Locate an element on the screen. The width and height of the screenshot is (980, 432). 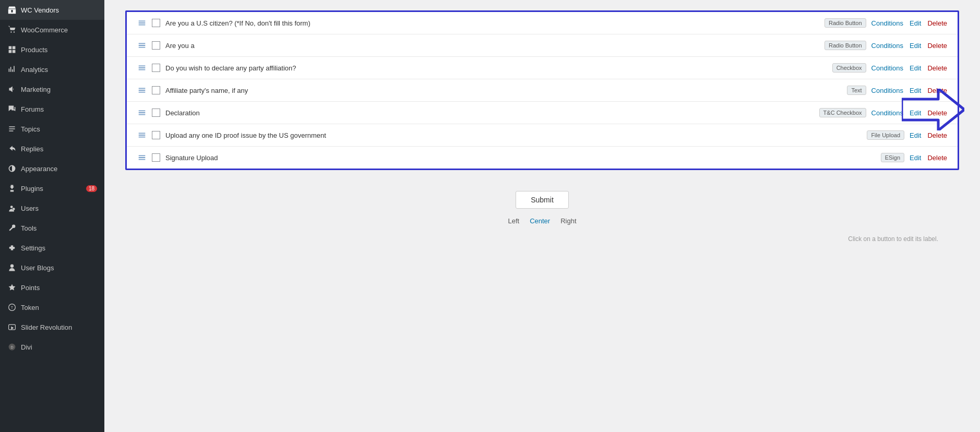
arrow-decoration is located at coordinates (933, 111).